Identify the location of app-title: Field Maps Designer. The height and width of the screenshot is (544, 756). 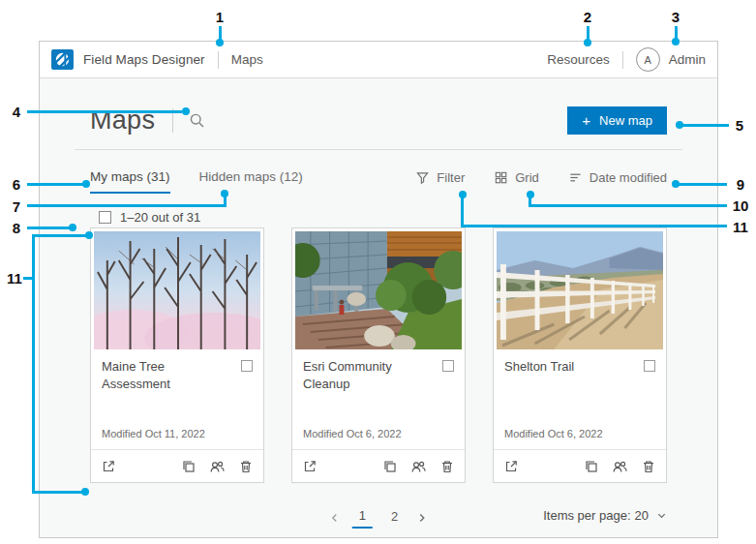
(144, 60).